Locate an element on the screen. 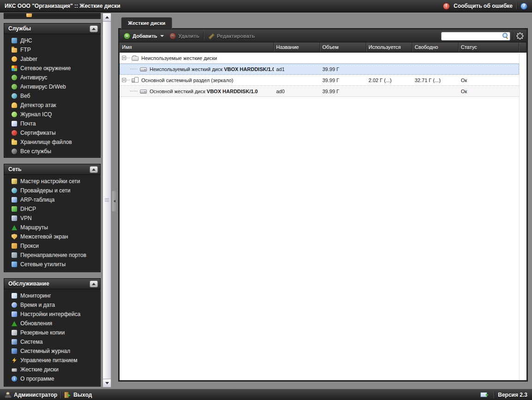 The height and width of the screenshot is (400, 532). sidebar-item-power-bolt: Управление питанием is located at coordinates (52, 360).